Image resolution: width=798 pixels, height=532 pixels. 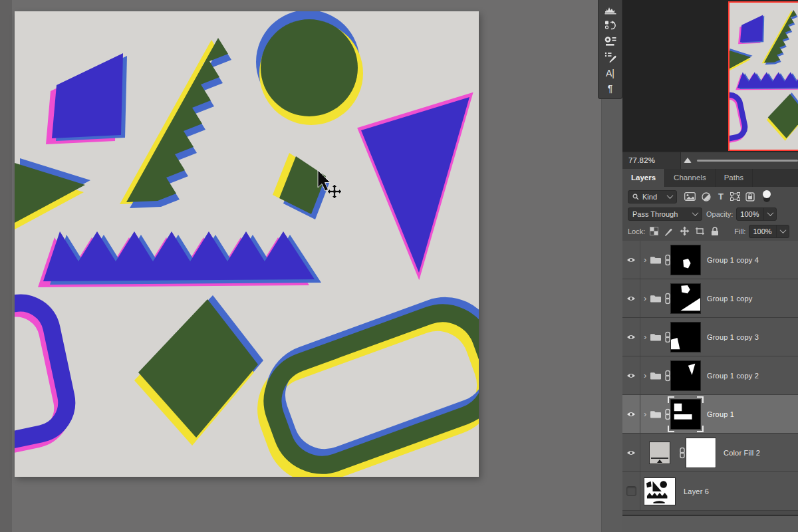 What do you see at coordinates (767, 197) in the screenshot?
I see `filter-toggle-switch` at bounding box center [767, 197].